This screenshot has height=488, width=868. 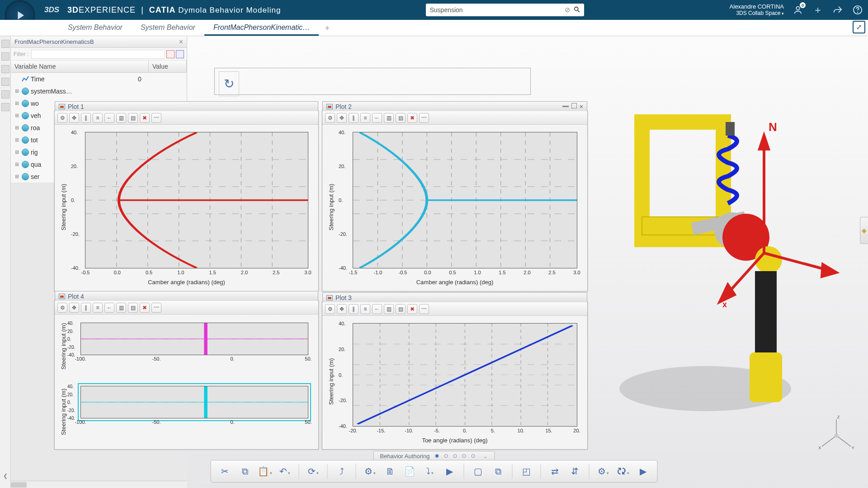 What do you see at coordinates (434, 456) in the screenshot?
I see `behavior-authoring-pill: Behavior Authoring ⌄` at bounding box center [434, 456].